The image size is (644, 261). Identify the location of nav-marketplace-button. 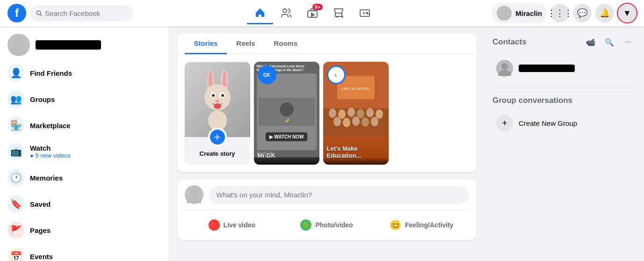
(339, 13).